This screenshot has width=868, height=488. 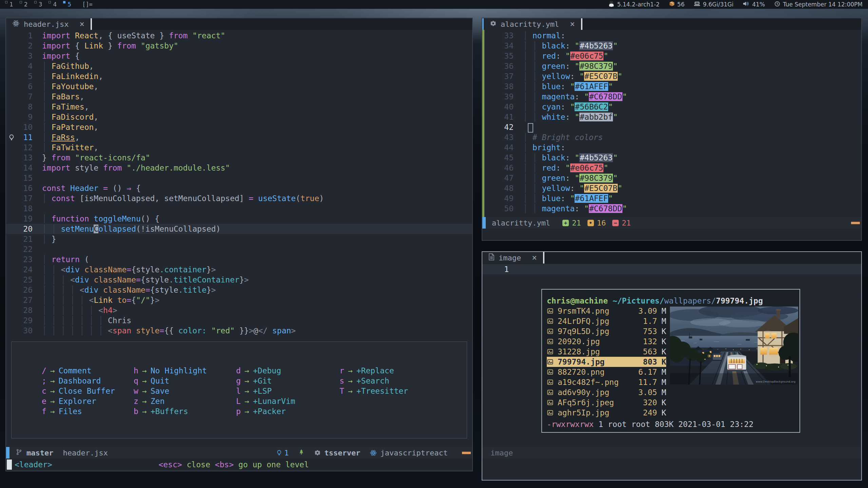 I want to click on tr-statusline: alacritty.yml +21 •16 −21, so click(x=672, y=223).